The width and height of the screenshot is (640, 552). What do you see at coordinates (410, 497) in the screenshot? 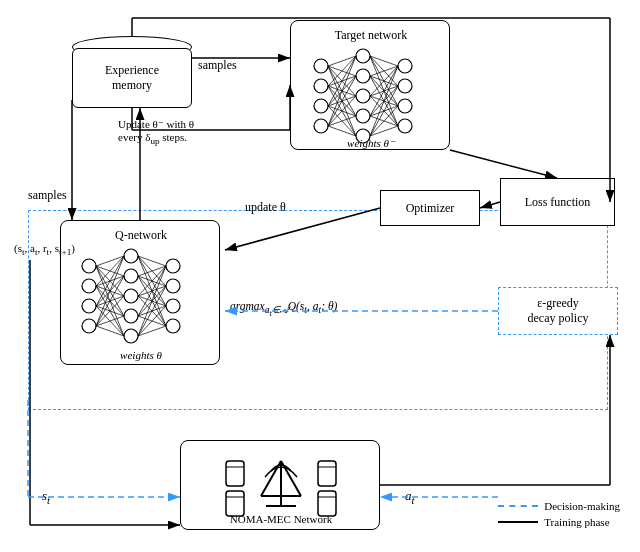
I see `at-label: at` at bounding box center [410, 497].